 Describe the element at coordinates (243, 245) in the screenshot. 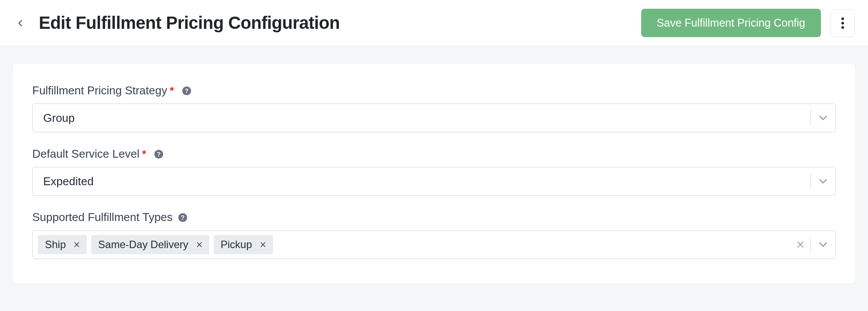

I see `tag-pickup: Pickup` at that location.